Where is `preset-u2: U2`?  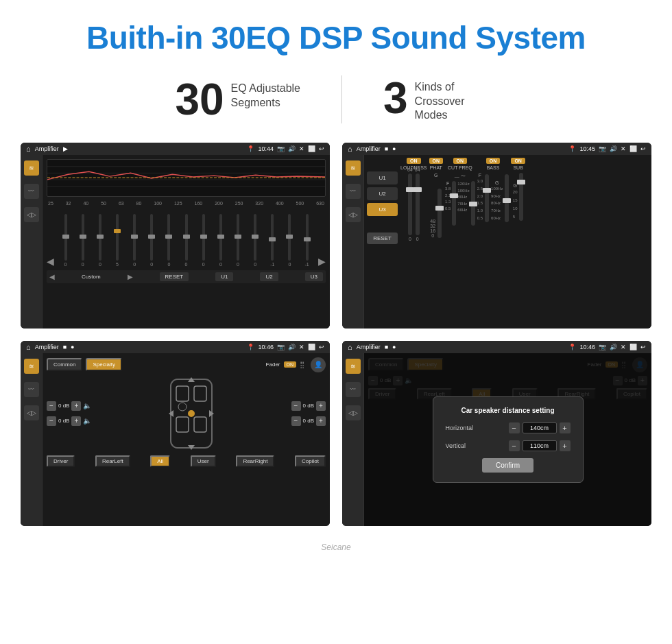
preset-u2: U2 is located at coordinates (383, 193).